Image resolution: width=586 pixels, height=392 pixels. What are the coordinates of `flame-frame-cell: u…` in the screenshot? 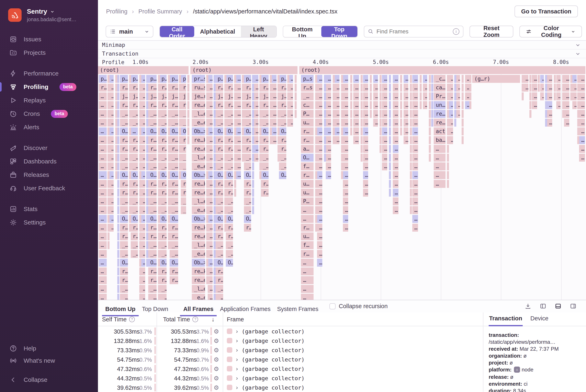 It's located at (307, 236).